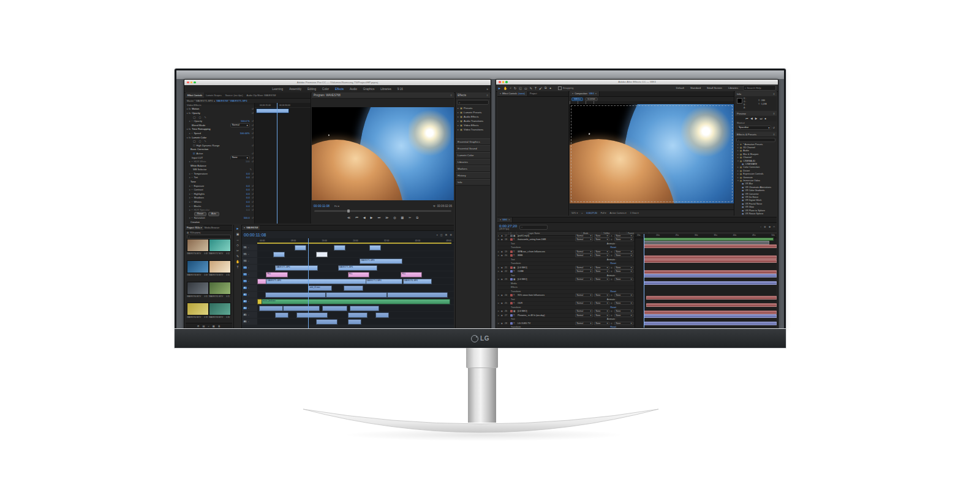  Describe the element at coordinates (372, 217) in the screenshot. I see `transport-button: ▶` at that location.